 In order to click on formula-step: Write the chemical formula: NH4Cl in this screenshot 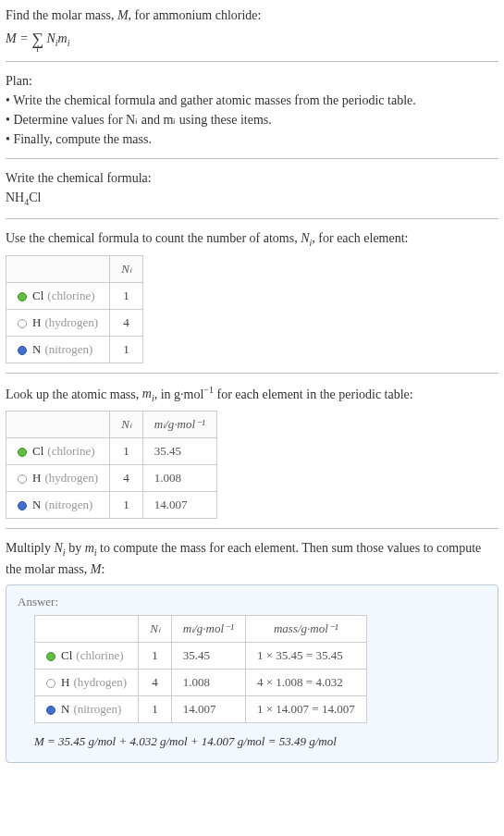, I will do `click(252, 189)`.